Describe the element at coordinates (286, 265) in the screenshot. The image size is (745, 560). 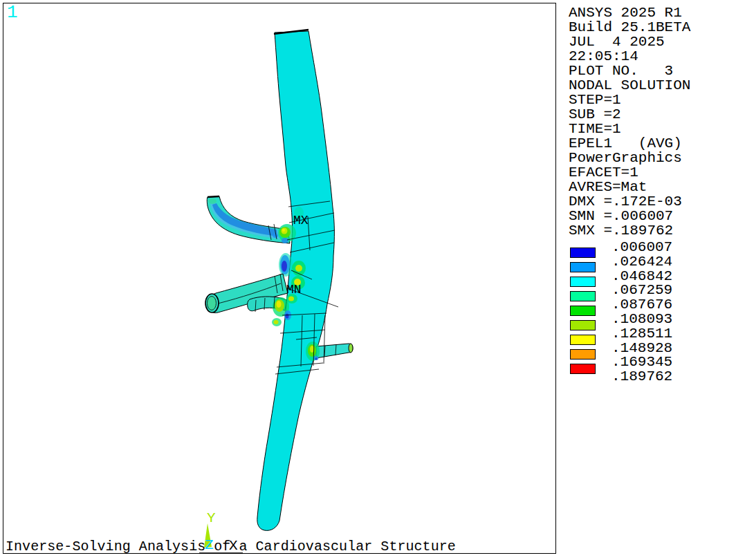
I see `hotspot-mid-blue` at that location.